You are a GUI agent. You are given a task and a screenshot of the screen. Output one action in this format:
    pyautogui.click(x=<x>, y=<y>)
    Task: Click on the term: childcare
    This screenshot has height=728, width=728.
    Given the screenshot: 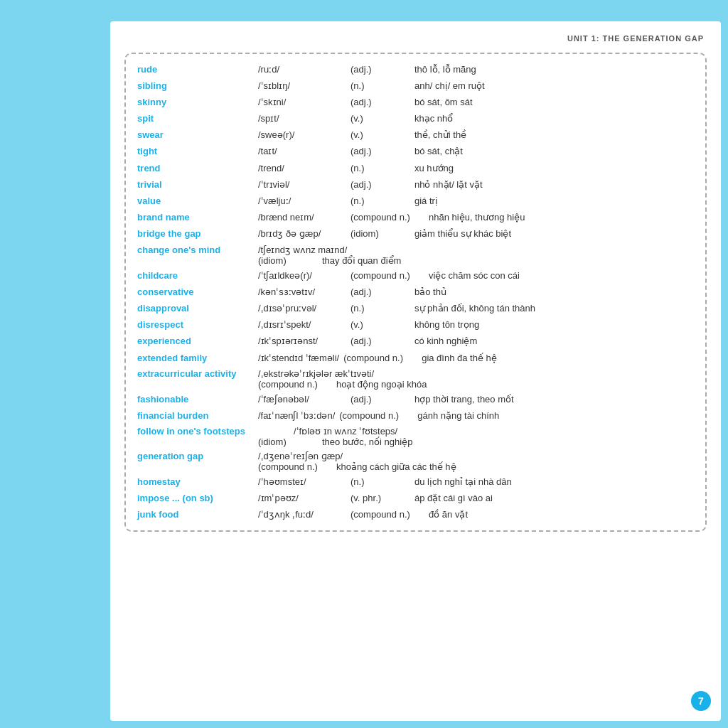 What is the action you would take?
    pyautogui.click(x=198, y=276)
    